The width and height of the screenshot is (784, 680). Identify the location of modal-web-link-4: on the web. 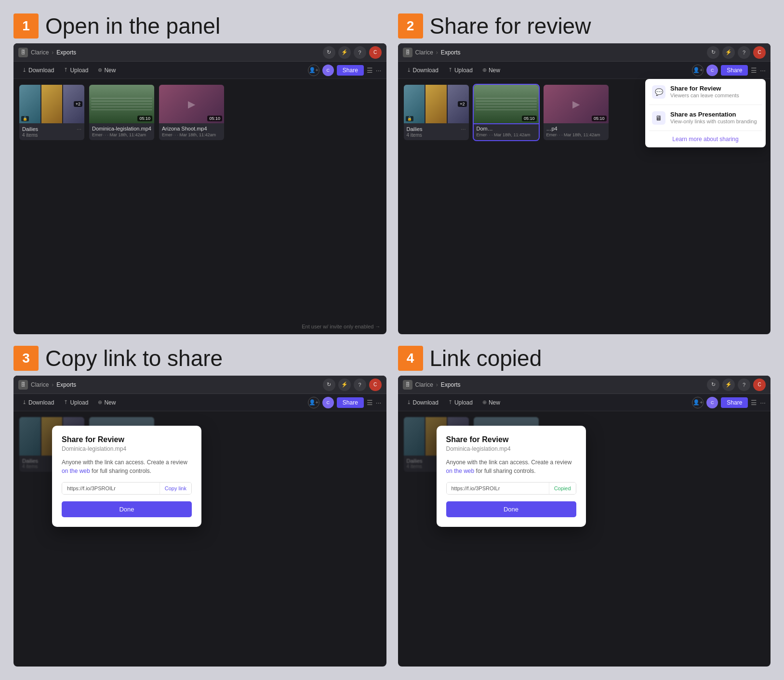
(461, 471).